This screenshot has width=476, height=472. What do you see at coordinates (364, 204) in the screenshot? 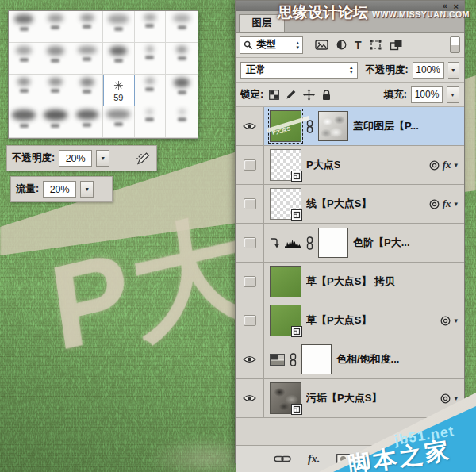
I see `layer-row-body: 线【P大点S】fx▾` at bounding box center [364, 204].